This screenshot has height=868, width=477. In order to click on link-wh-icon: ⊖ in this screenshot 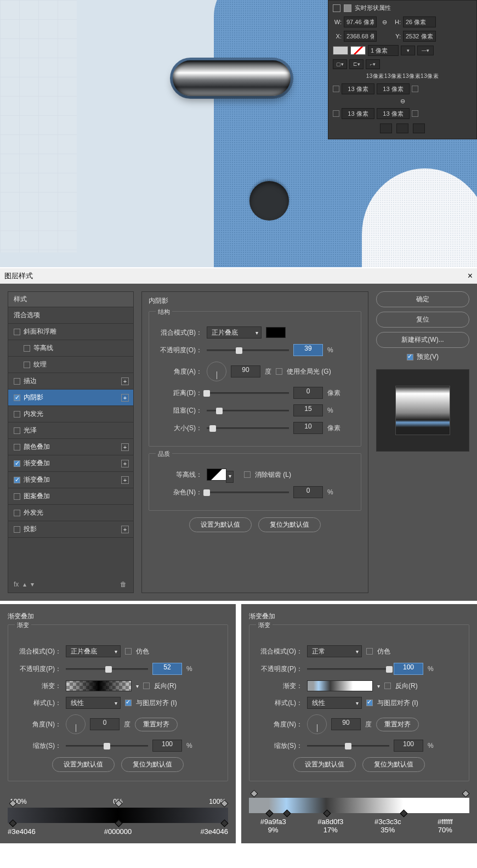, I will do `click(384, 22)`.